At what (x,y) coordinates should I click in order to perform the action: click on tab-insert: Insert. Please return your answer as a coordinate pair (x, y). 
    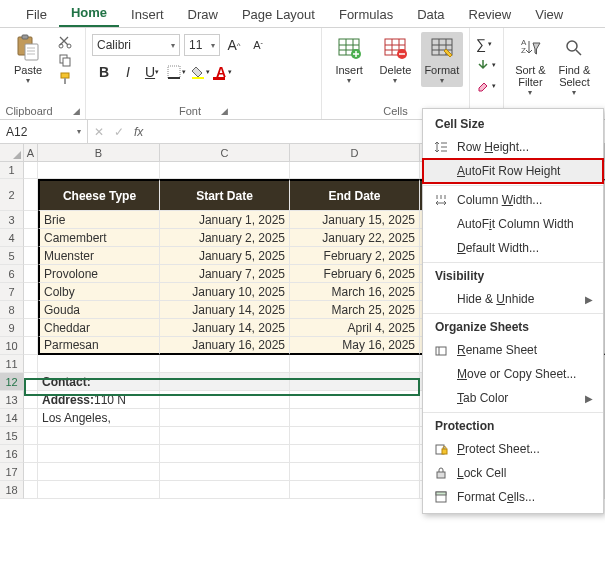
    Looking at the image, I should click on (148, 14).